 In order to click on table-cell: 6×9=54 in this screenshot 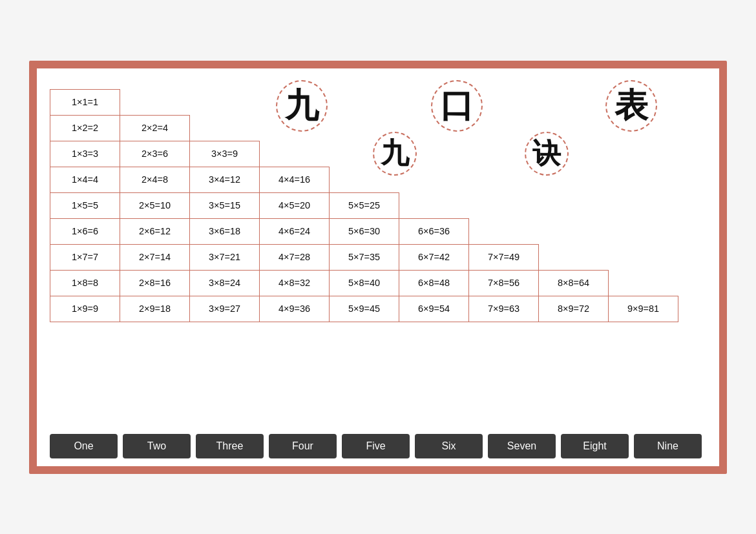, I will do `click(434, 309)`.